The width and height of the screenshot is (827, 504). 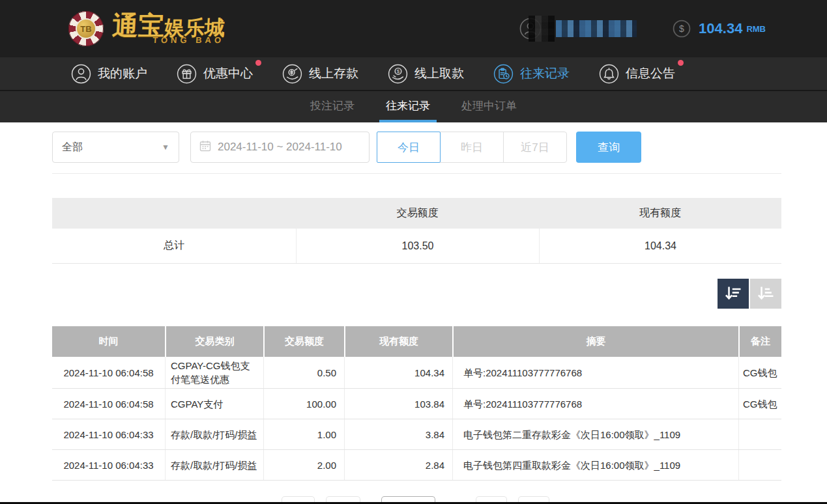 What do you see at coordinates (721, 29) in the screenshot?
I see `balance-amount: 104.34` at bounding box center [721, 29].